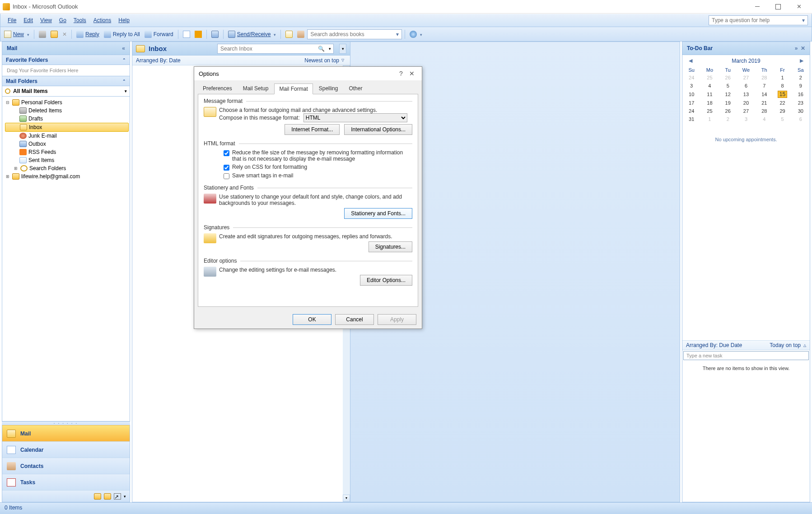 The width and height of the screenshot is (812, 514). Describe the element at coordinates (746, 78) in the screenshot. I see `calendar-day: 27` at that location.